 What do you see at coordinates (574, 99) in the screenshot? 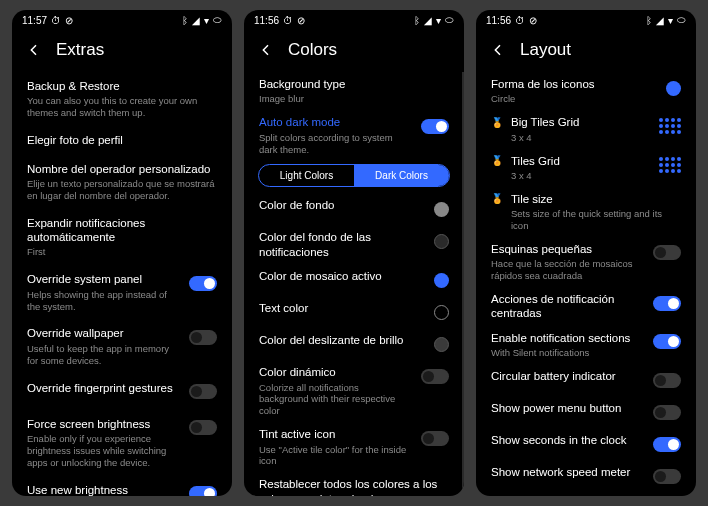
I see `row-subtitle: Circle` at bounding box center [574, 99].